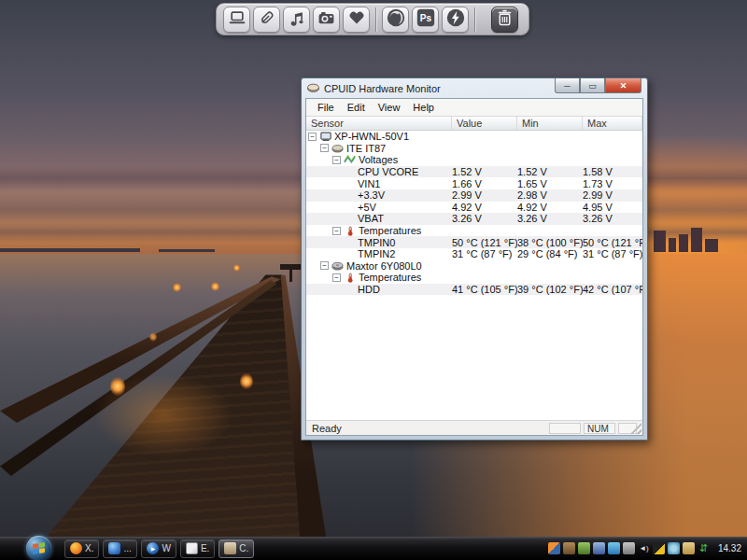 This screenshot has width=747, height=560. What do you see at coordinates (357, 20) in the screenshot?
I see `heart-dock-button` at bounding box center [357, 20].